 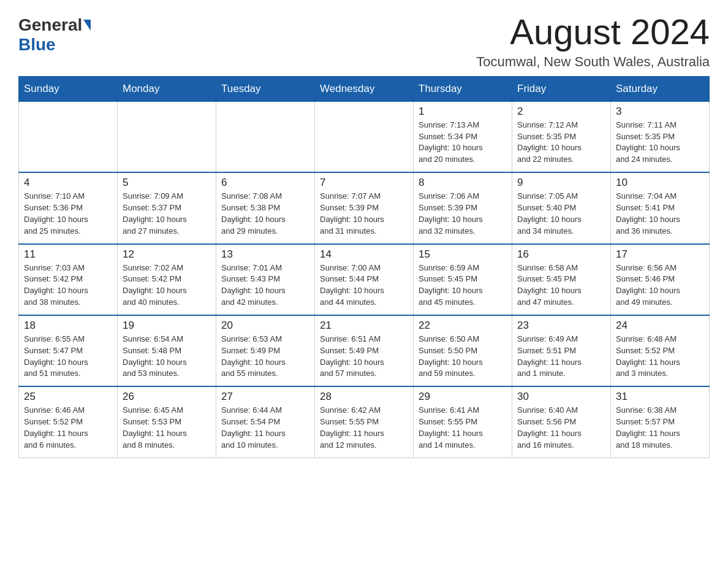 What do you see at coordinates (167, 88) in the screenshot?
I see `calendar-header-monday: Monday` at bounding box center [167, 88].